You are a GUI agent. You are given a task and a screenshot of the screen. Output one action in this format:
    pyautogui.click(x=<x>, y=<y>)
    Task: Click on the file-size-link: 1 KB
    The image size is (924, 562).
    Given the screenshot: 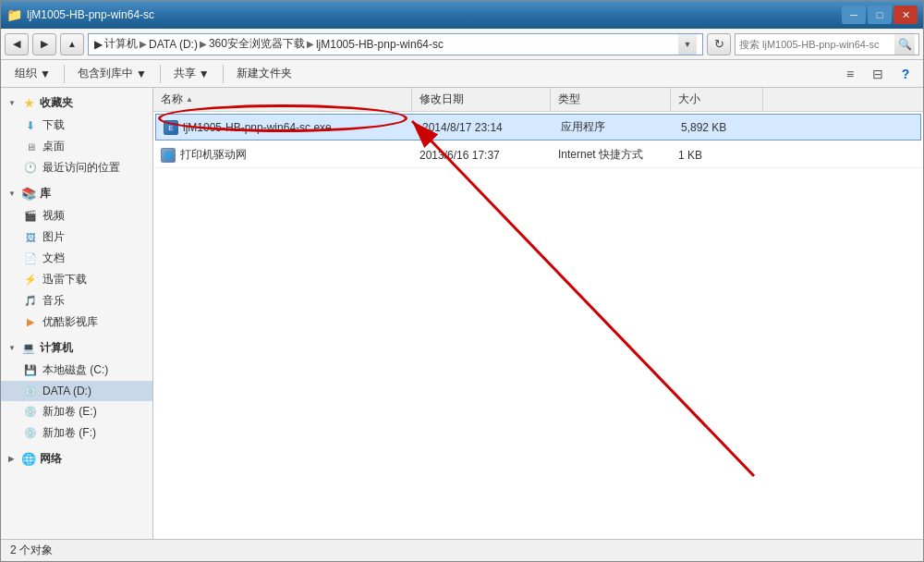 What is the action you would take?
    pyautogui.click(x=717, y=155)
    